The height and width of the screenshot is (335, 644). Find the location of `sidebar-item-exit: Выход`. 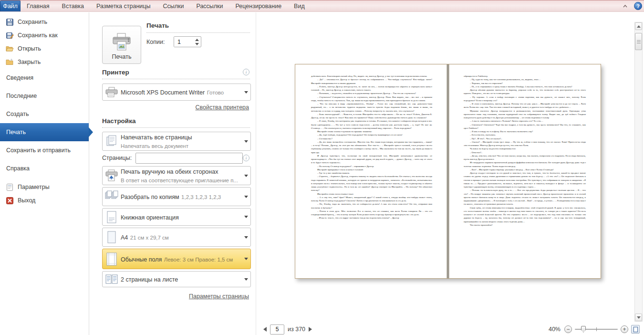

sidebar-item-exit: Выход is located at coordinates (44, 200).